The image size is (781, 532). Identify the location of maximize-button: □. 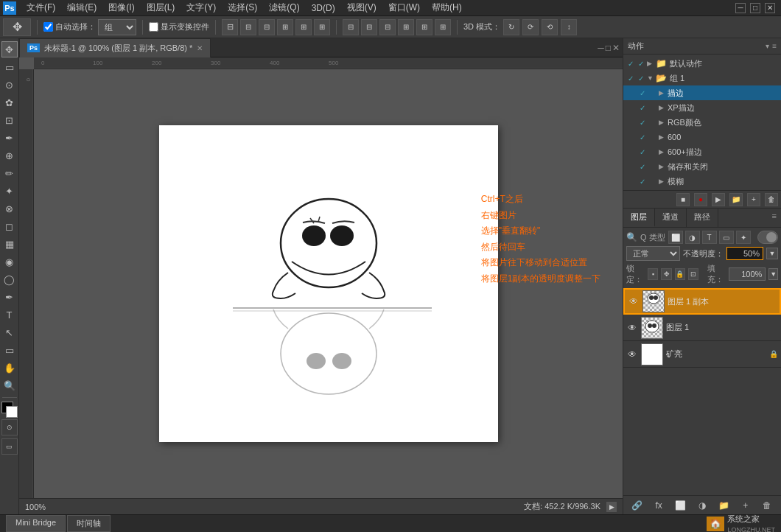
(755, 8).